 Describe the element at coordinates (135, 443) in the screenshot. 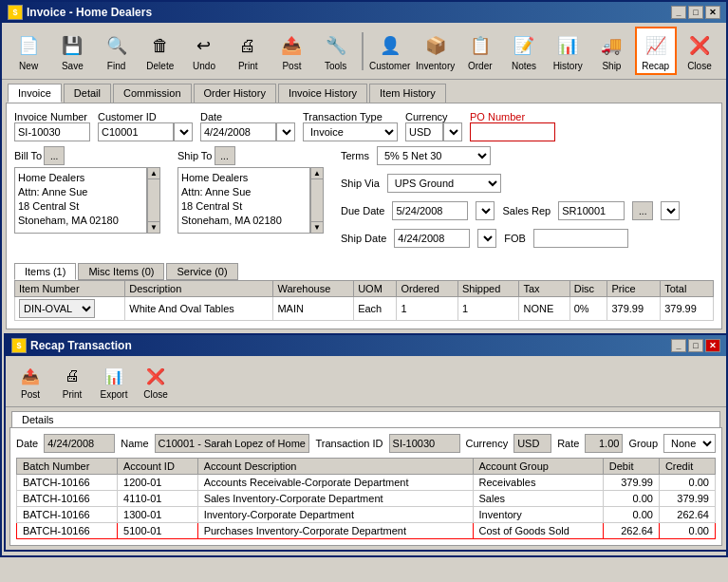

I see `recap-name-label: Name` at that location.